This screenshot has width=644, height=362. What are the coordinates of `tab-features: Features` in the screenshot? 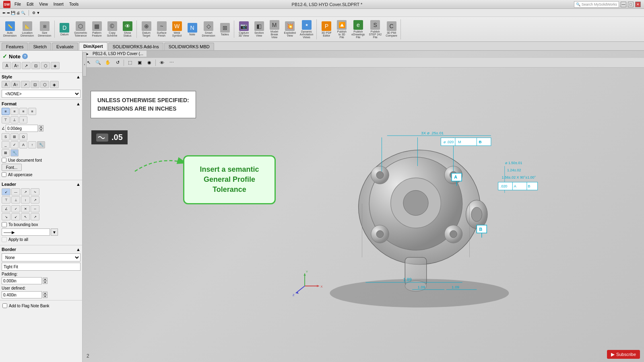 It's located at (14, 47).